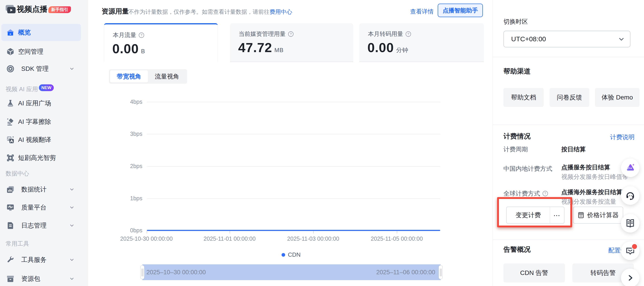  I want to click on translate-icon, so click(10, 140).